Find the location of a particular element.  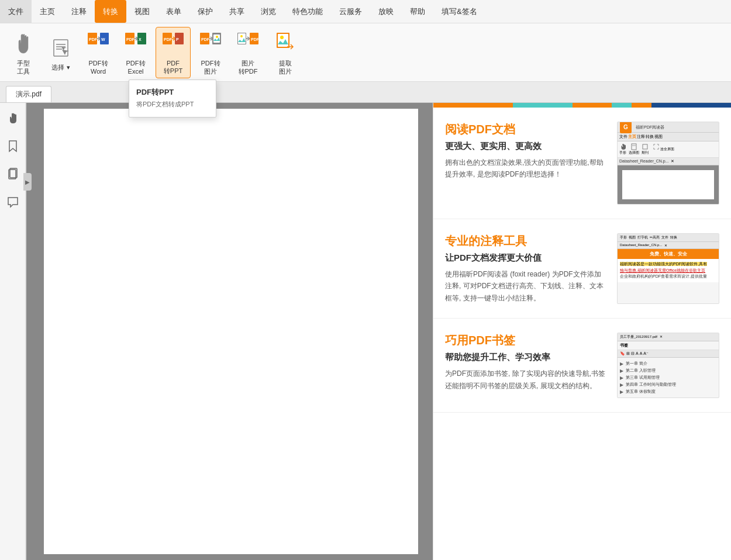

section-annotate: 专业的注释工具 让PDF文档发挥更大价值 使用福昕PDF阅读器 (foxit r… is located at coordinates (582, 269).